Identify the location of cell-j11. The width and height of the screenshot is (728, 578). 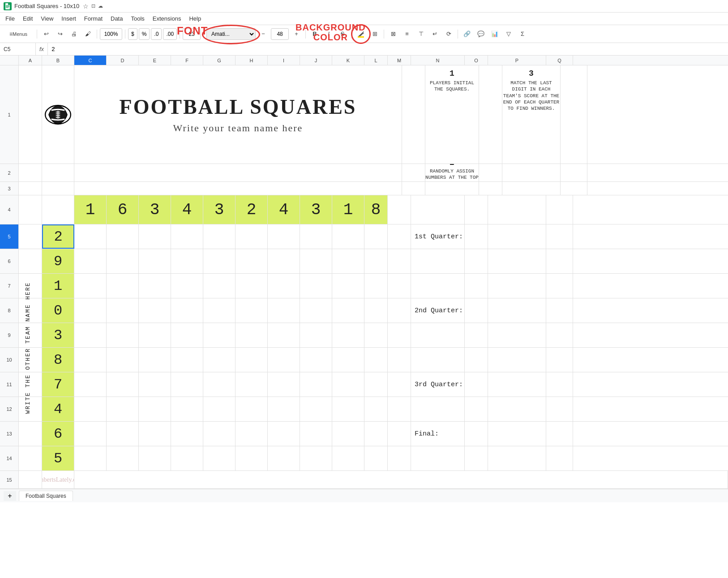
(316, 384).